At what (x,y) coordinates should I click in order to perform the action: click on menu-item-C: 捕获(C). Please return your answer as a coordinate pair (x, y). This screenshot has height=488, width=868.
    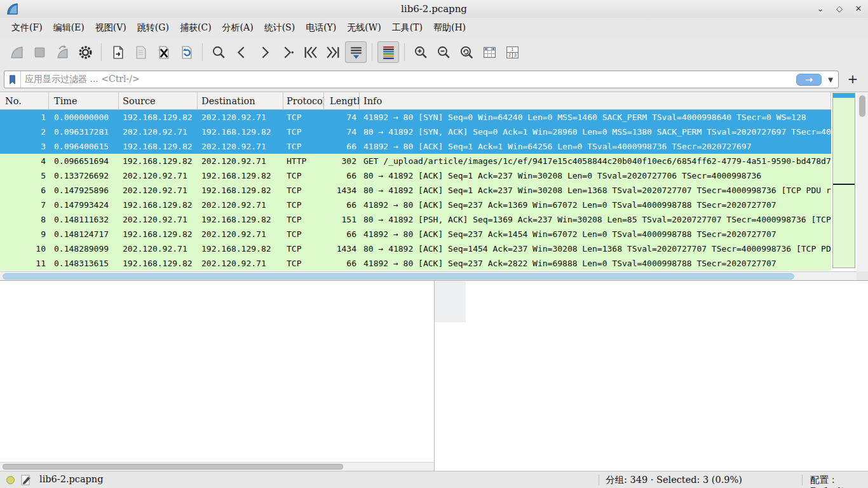
    Looking at the image, I should click on (196, 28).